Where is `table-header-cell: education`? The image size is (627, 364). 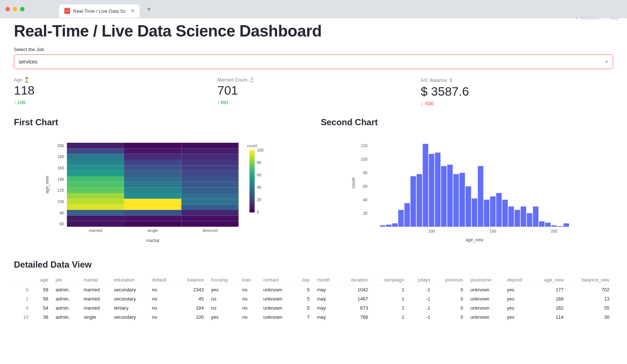
table-header-cell: education is located at coordinates (129, 280).